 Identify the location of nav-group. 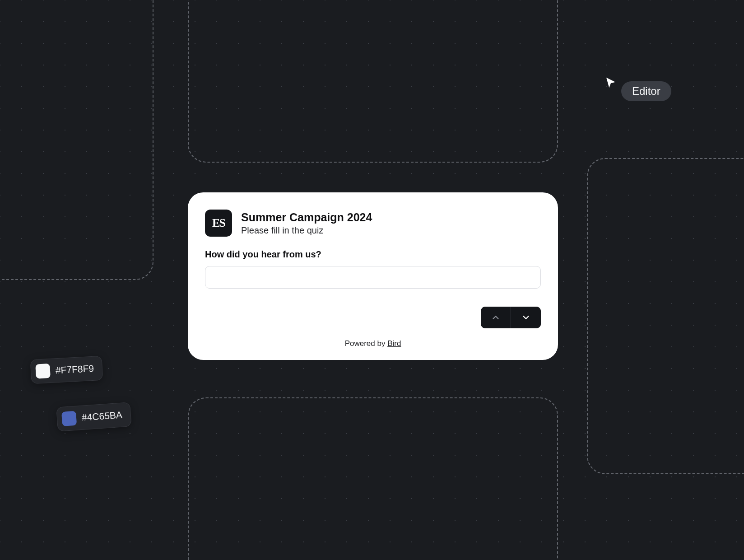
(373, 317).